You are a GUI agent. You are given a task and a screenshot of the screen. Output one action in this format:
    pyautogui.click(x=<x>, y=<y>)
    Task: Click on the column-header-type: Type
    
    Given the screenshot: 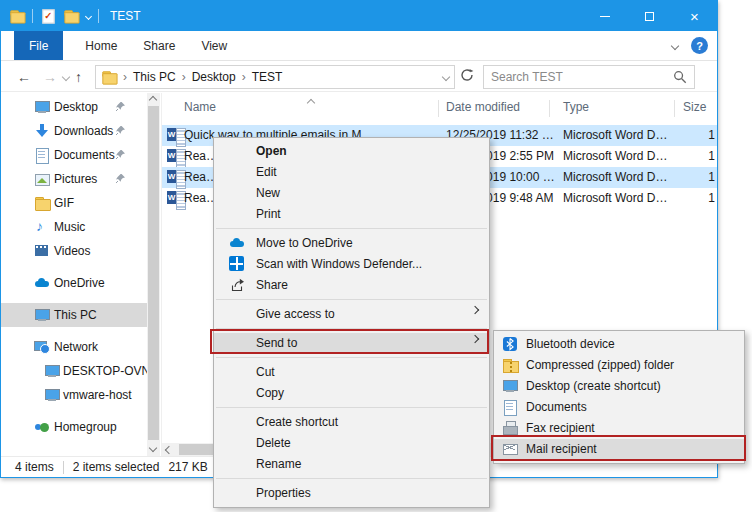 What is the action you would take?
    pyautogui.click(x=576, y=107)
    